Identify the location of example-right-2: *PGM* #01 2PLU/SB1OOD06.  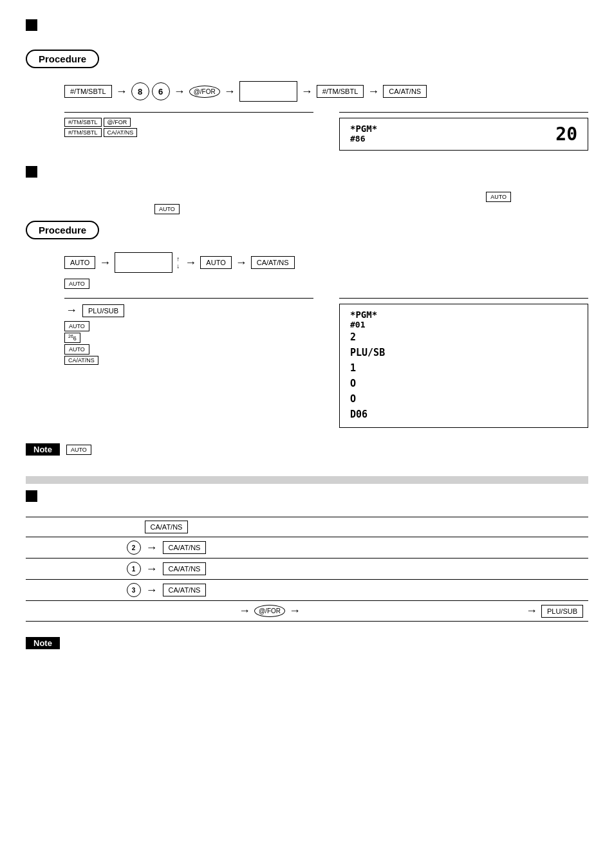
(463, 363).